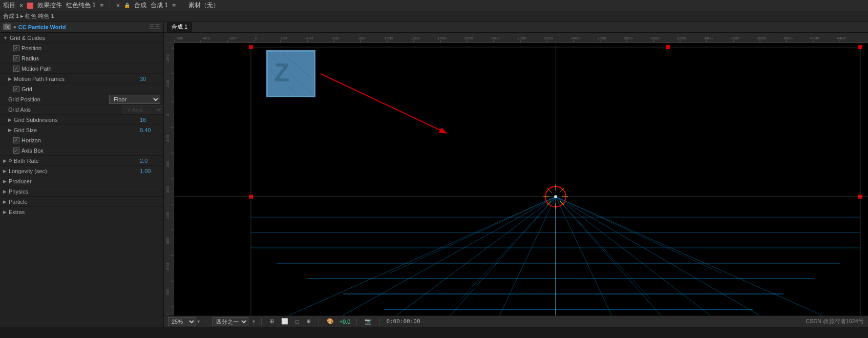 The height and width of the screenshot is (338, 868). What do you see at coordinates (655, 38) in the screenshot?
I see `svg-text: 3000` at bounding box center [655, 38].